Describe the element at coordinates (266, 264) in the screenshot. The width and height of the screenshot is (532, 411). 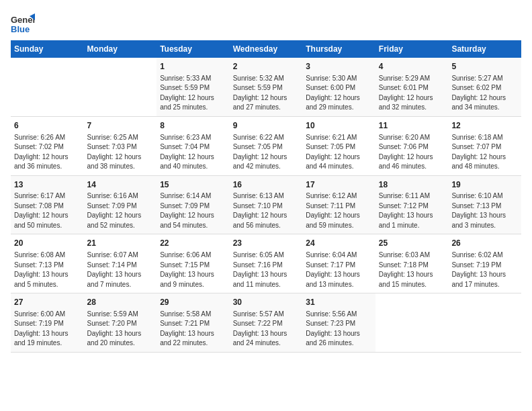
I see `calendar-week-4: 20Sunrise: 6:08 AM Sunset: 7:13 PM Dayli…` at that location.